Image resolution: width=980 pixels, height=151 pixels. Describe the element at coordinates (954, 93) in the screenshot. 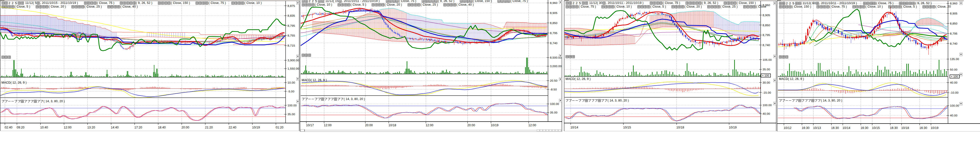

I see `svg-text: -10.00` at that location.